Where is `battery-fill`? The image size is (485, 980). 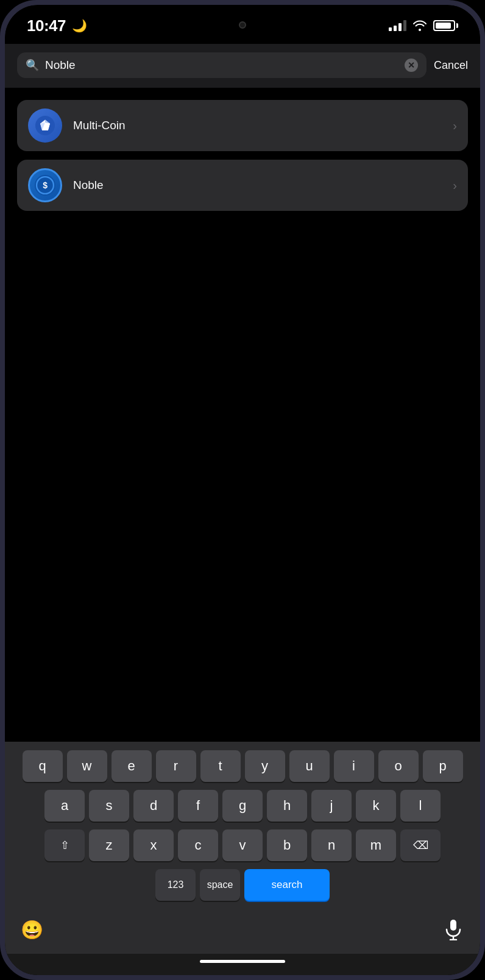 battery-fill is located at coordinates (444, 26).